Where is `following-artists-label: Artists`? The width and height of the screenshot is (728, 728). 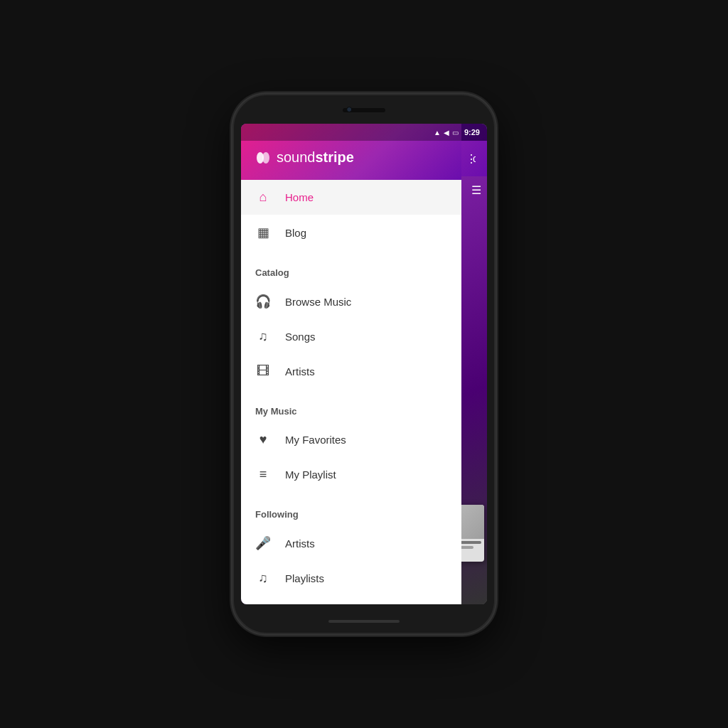 following-artists-label: Artists is located at coordinates (300, 543).